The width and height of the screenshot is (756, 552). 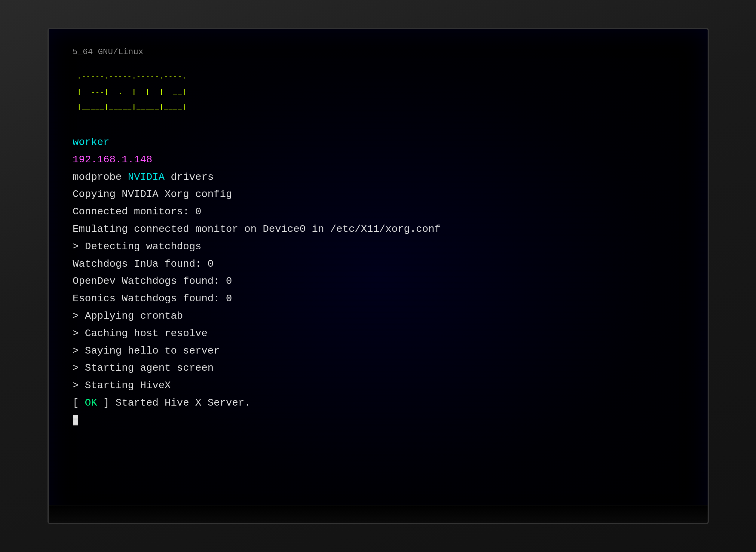 What do you see at coordinates (137, 247) in the screenshot?
I see `log-detecting-text: > Detecting watchdogs` at bounding box center [137, 247].